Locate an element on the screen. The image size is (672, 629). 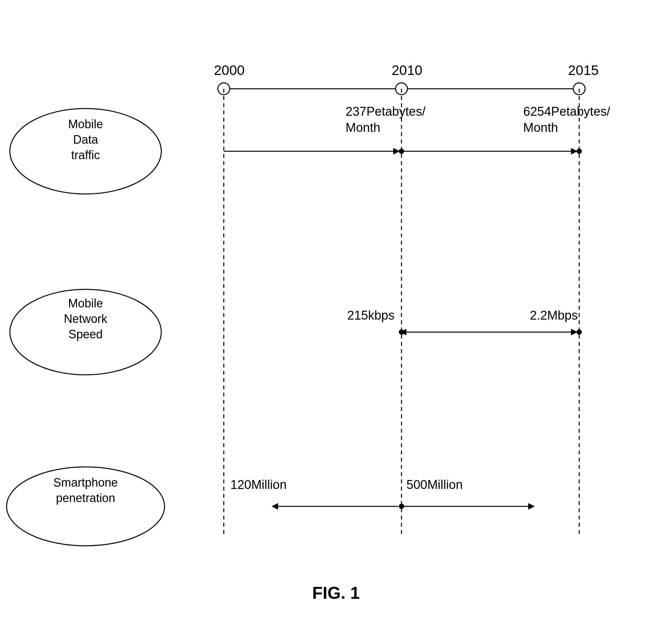
data-petabytes-2010: 237Petabytes/Month is located at coordinates (385, 120).